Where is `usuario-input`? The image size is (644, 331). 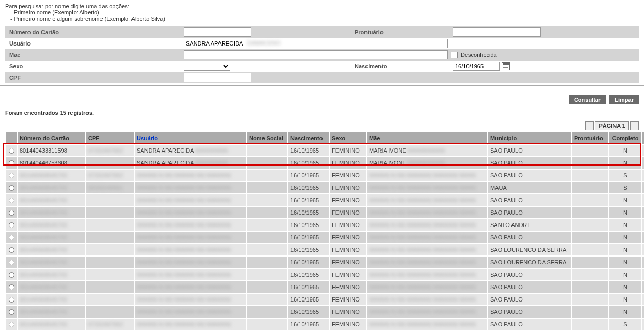
usuario-input is located at coordinates (316, 43).